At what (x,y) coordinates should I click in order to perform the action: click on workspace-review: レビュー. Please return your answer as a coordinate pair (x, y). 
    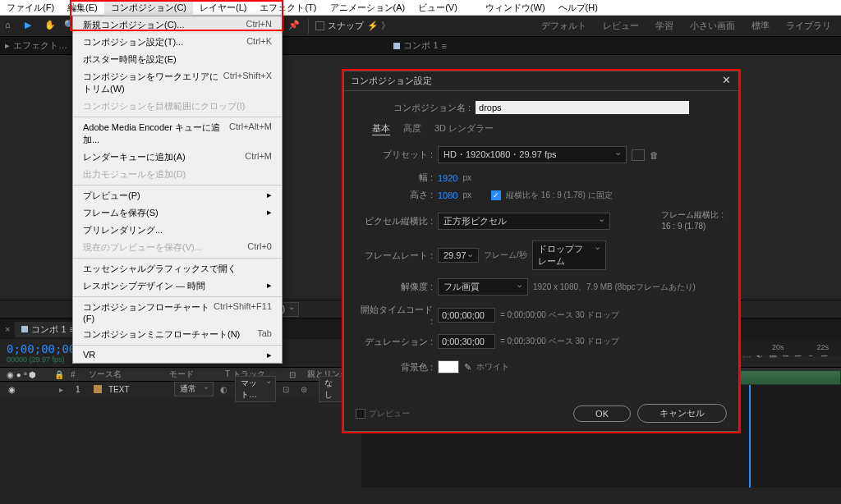
    Looking at the image, I should click on (621, 26).